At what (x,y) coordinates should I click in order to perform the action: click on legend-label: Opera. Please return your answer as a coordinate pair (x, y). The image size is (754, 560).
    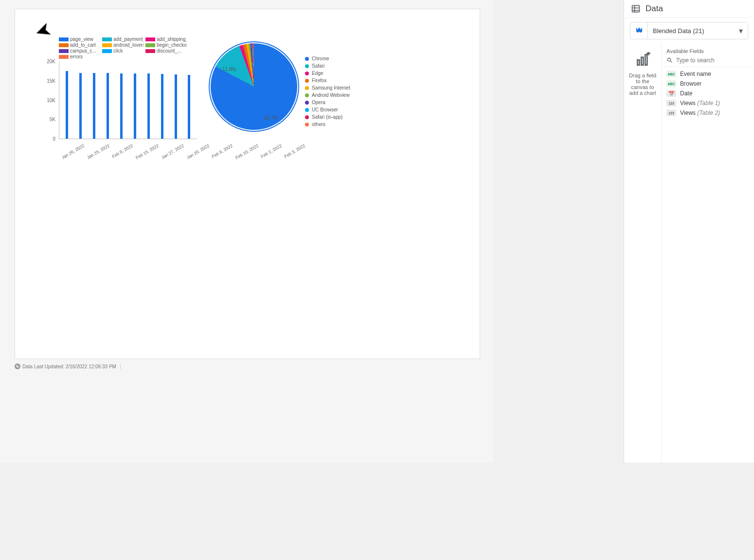
    Looking at the image, I should click on (319, 102).